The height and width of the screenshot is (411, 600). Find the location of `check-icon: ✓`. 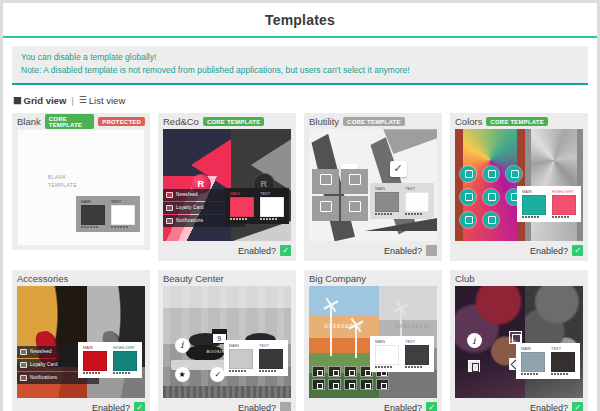

check-icon: ✓ is located at coordinates (140, 408).